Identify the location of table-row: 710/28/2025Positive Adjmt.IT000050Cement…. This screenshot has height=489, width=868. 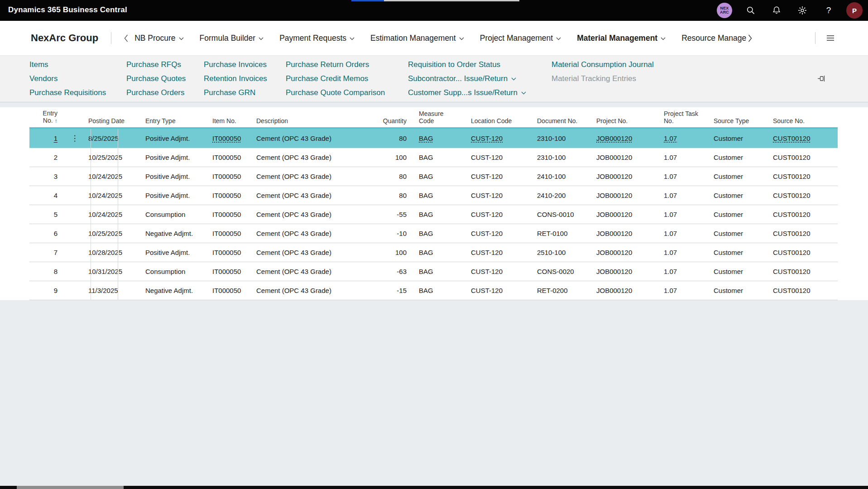
(434, 253).